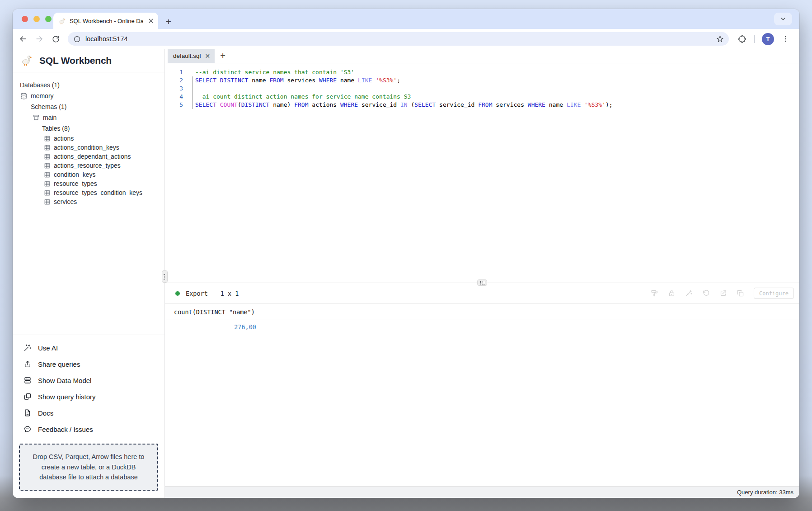  I want to click on dropzone-text: Drop CSV, Parquet, Arrow files here to c…, so click(89, 467).